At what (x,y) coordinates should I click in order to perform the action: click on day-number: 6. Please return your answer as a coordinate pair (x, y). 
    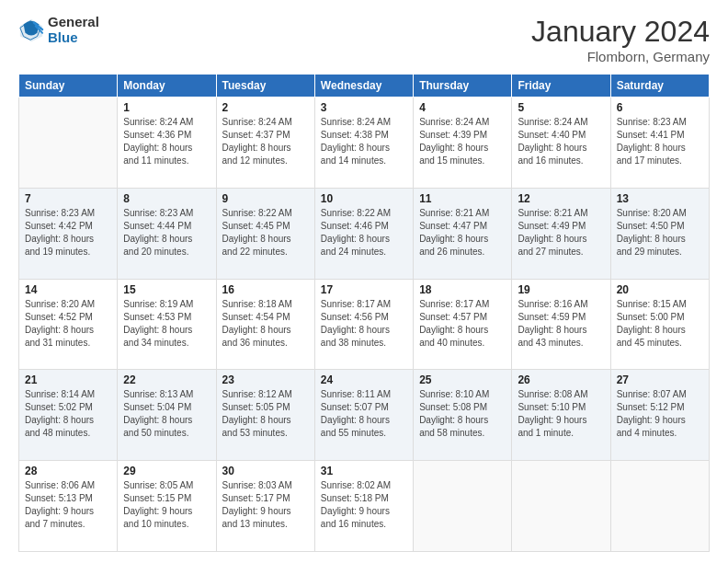
    Looking at the image, I should click on (660, 108).